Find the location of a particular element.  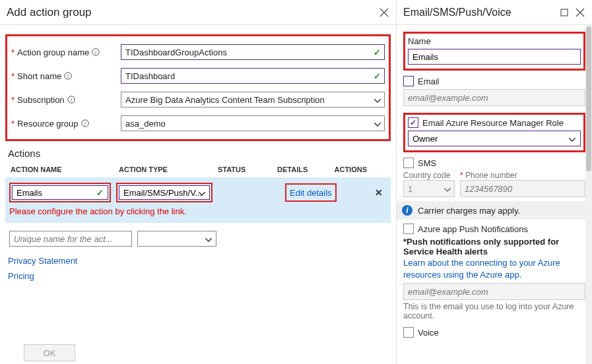

arm-role-highlight-box: ✓ Email Azure Resource Manager Role Owne… is located at coordinates (494, 133).